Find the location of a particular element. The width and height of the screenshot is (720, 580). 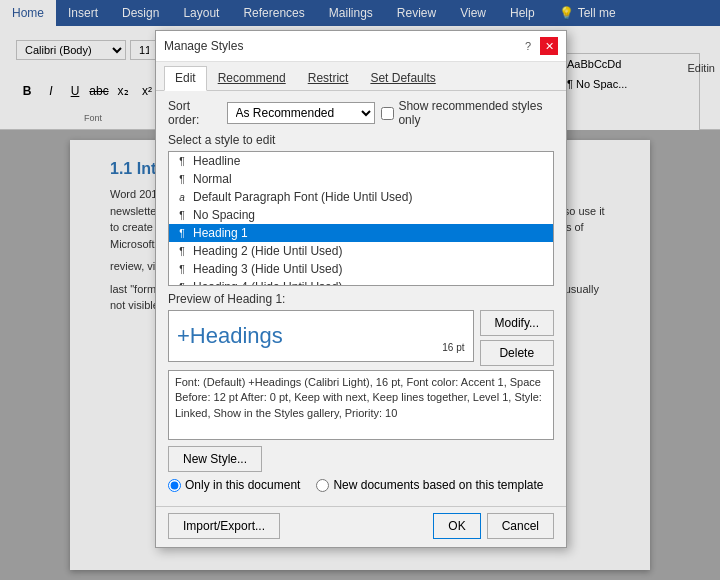

style-name-heading2: Heading 2 (Hide Until Used) is located at coordinates (268, 251).